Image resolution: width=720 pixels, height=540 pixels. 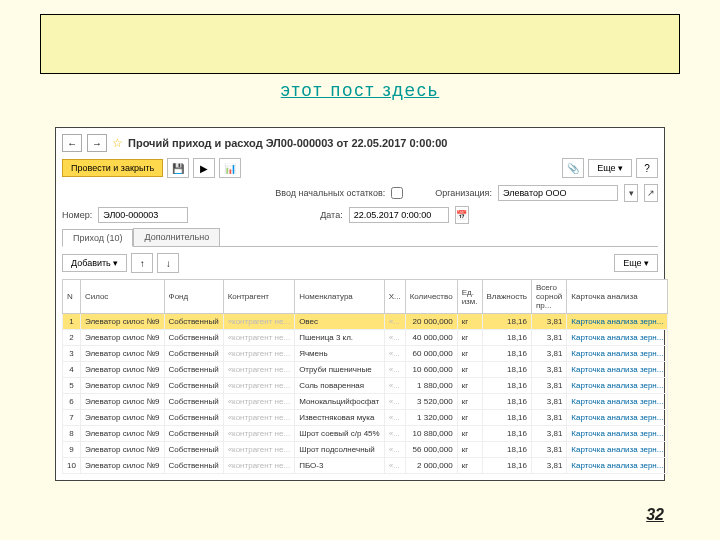 What do you see at coordinates (366, 450) in the screenshot?
I see `table-row: 9Элеватор силос №9Собственный«контрагент…` at bounding box center [366, 450].